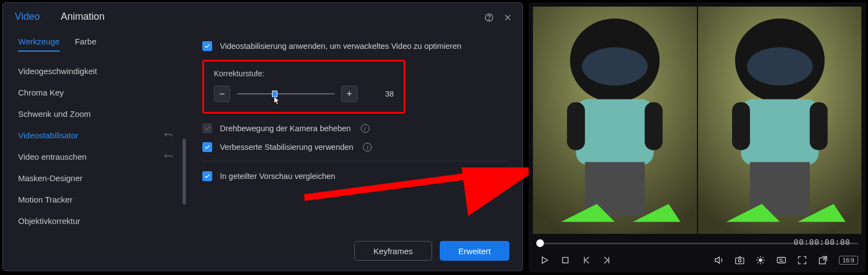 The height and width of the screenshot is (275, 868). What do you see at coordinates (48, 135) in the screenshot?
I see `sidebar-item-label: Videostabilisator` at bounding box center [48, 135].